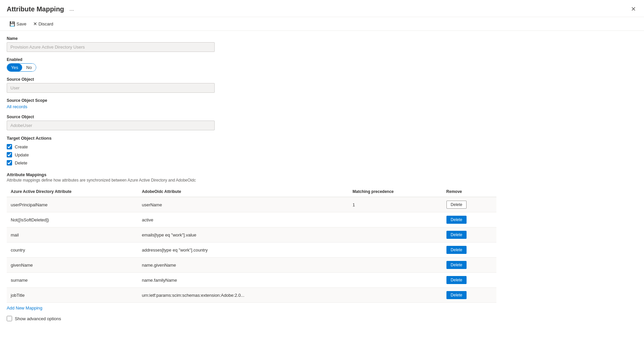  What do you see at coordinates (252, 250) in the screenshot?
I see `table-row: countryaddresses[type eq "work"].country…` at bounding box center [252, 250].